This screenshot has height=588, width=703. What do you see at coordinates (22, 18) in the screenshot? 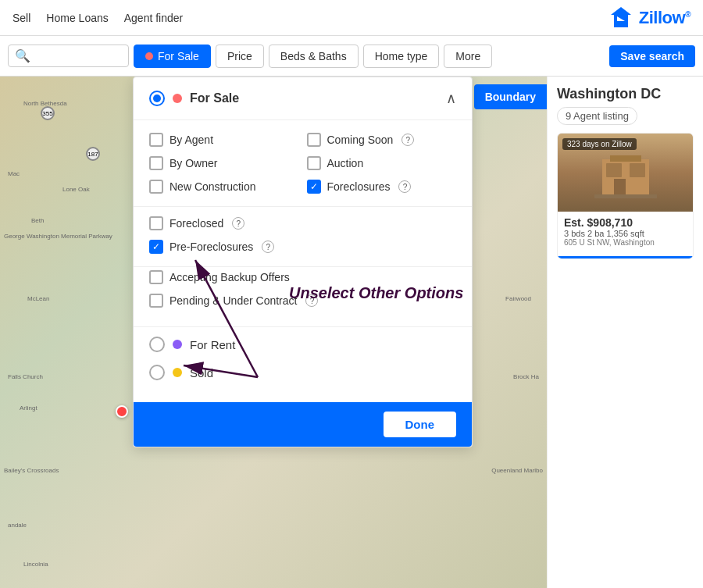
I see `nav-sell: Sell` at bounding box center [22, 18].